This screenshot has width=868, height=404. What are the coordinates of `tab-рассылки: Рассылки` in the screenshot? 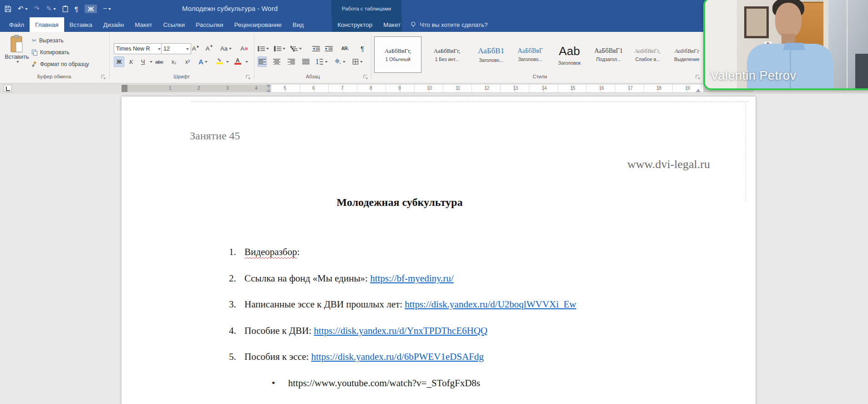 It's located at (209, 25).